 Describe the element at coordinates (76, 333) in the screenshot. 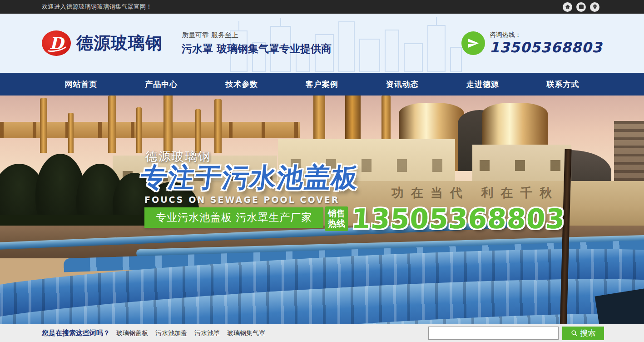

I see `search-prompt: 您是在搜索这些词吗？` at that location.